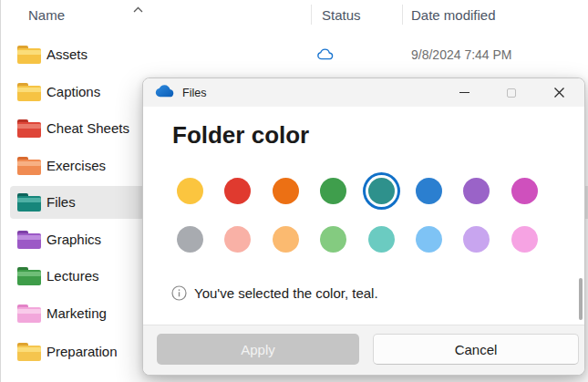 The width and height of the screenshot is (588, 382). Describe the element at coordinates (241, 135) in the screenshot. I see `dialog-heading: Folder color` at that location.